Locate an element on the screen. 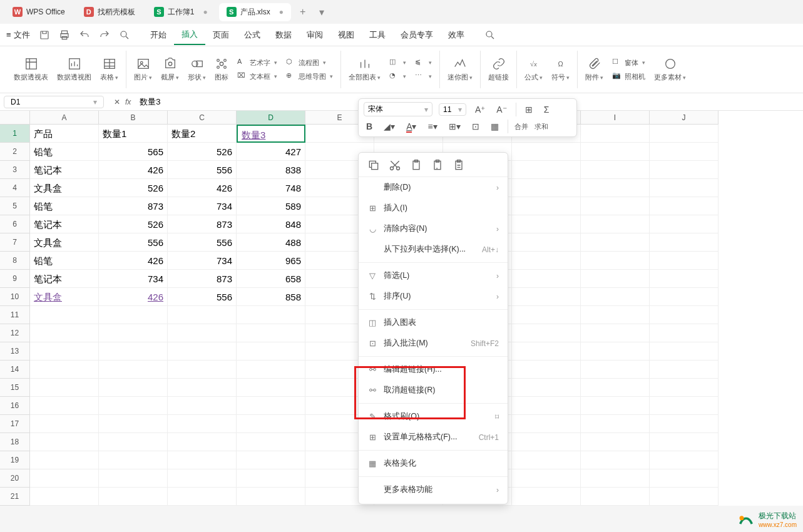 Image resolution: width=803 pixels, height=532 pixels. paste-text-icon is located at coordinates (437, 165).